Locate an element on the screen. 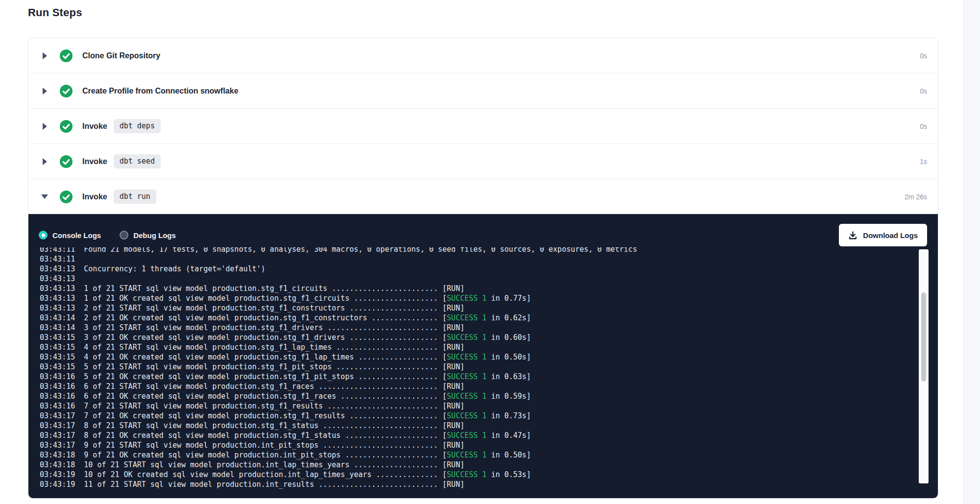  step-duration: 2m 26s is located at coordinates (916, 197).